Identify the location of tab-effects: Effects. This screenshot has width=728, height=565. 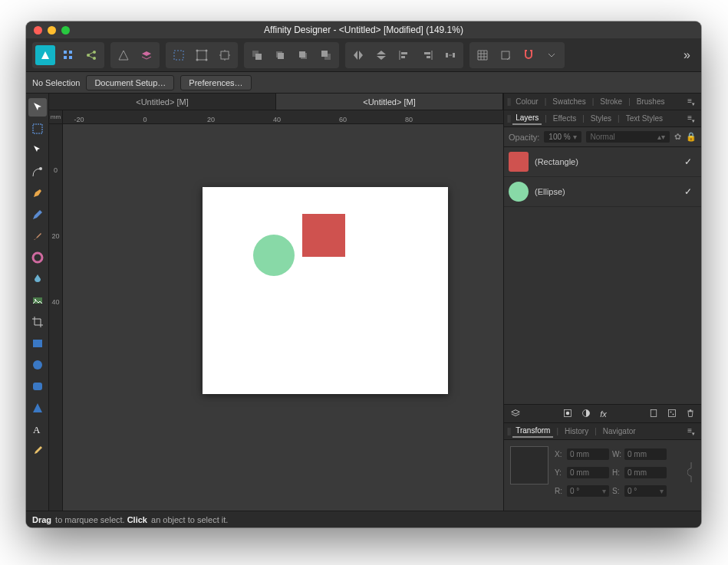
(565, 118).